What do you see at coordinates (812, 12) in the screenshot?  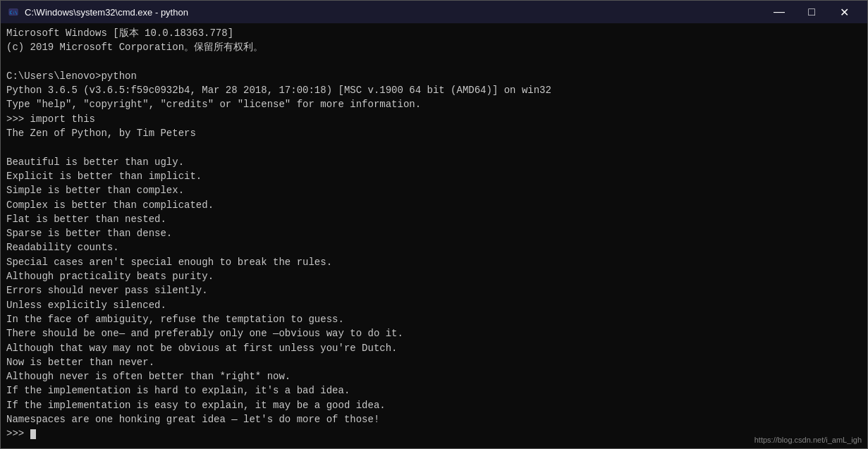 I see `restore-button: □` at bounding box center [812, 12].